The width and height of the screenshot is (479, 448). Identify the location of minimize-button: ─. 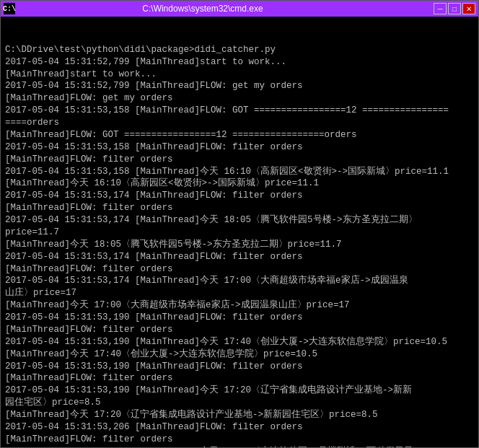
(440, 9).